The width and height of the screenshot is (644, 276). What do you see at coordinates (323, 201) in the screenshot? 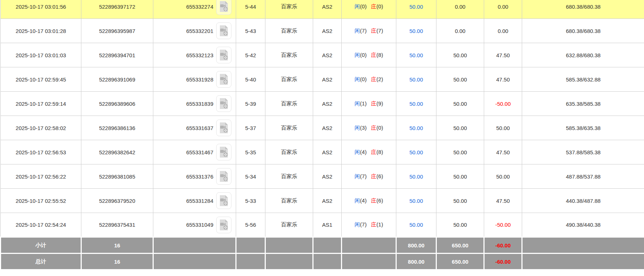
I see `table-row: 2025-10-17 02:55:52 522896379520 6553312…` at bounding box center [323, 201].